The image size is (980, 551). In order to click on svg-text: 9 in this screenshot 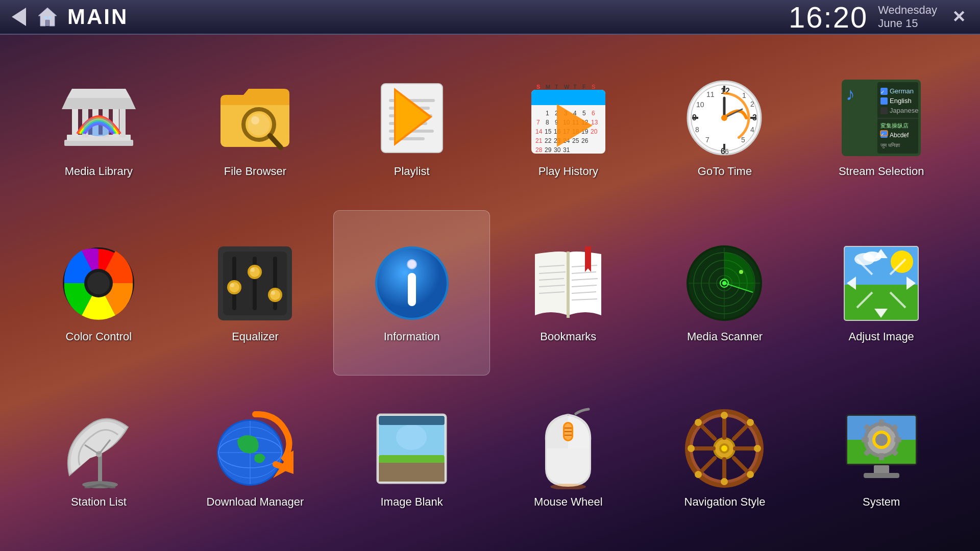, I will do `click(694, 117)`.